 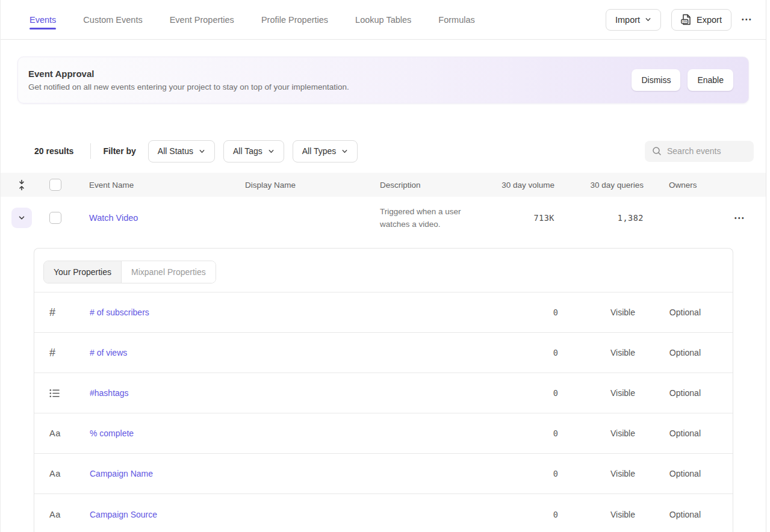 What do you see at coordinates (710, 80) in the screenshot?
I see `enable-button: Enable` at bounding box center [710, 80].